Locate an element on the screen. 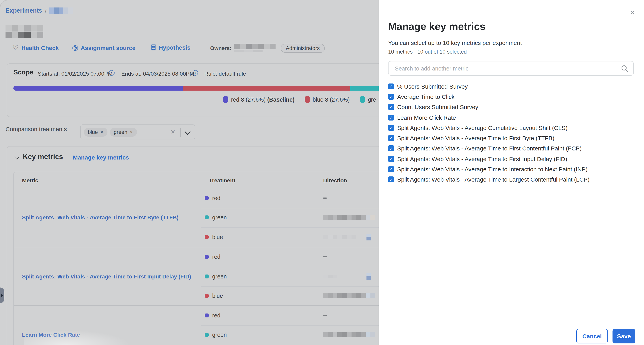 The height and width of the screenshot is (345, 644). metric-label: Average Time to Click is located at coordinates (426, 97).